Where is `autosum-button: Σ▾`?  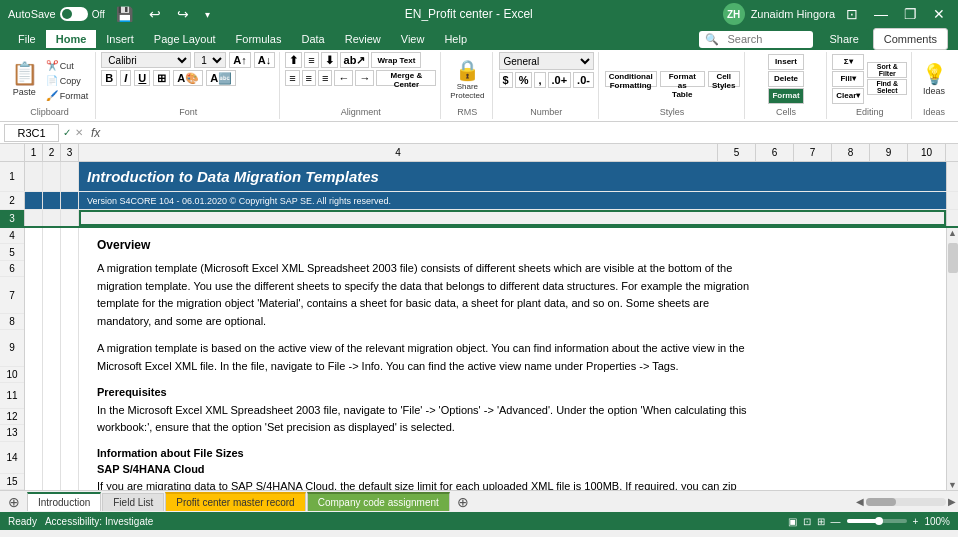
autosum-button: Σ▾ is located at coordinates (848, 62).